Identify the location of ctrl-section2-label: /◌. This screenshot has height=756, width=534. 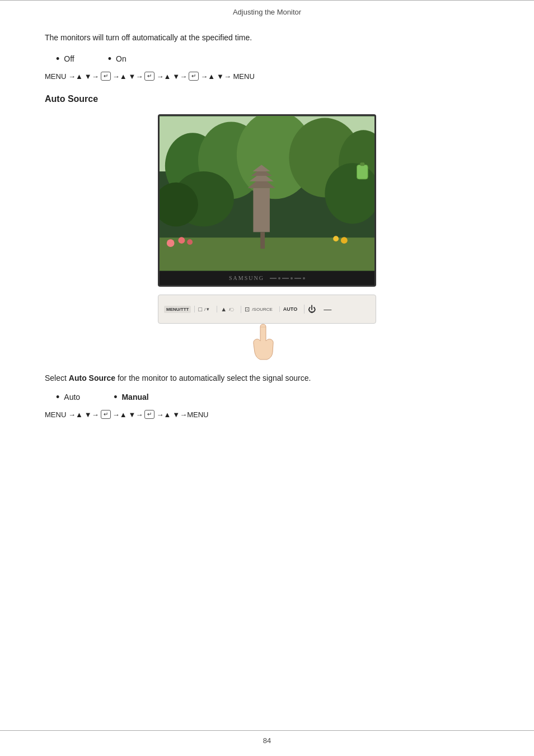
(232, 309).